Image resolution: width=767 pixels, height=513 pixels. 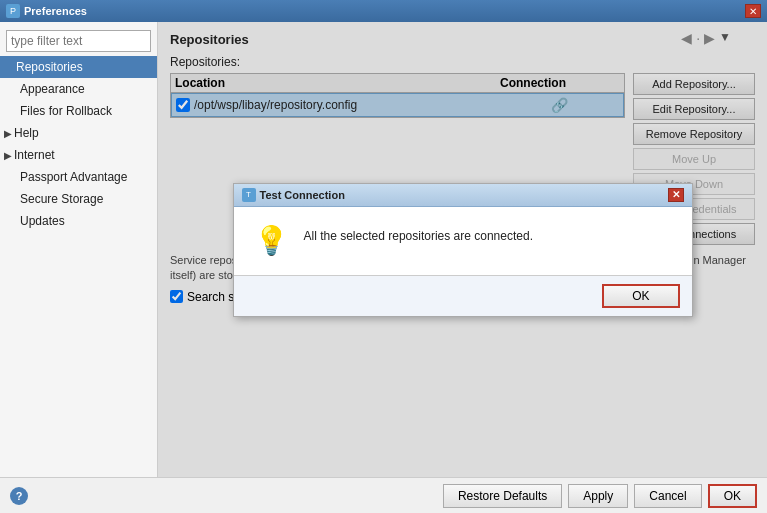 I want to click on sidebar-item-passport-advantage: Passport Advantage, so click(x=78, y=177).